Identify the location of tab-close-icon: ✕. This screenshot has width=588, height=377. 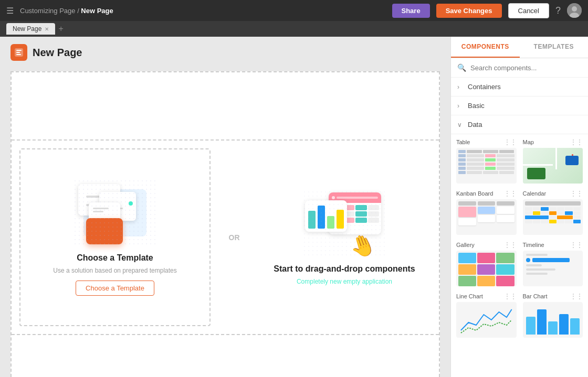
(47, 29).